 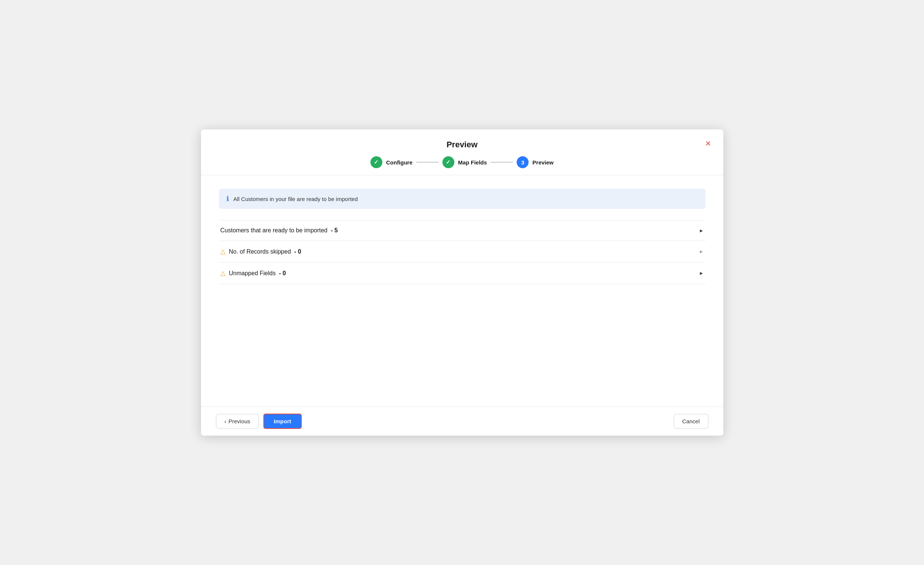 What do you see at coordinates (543, 163) in the screenshot?
I see `step-label-preview: Preview` at bounding box center [543, 163].